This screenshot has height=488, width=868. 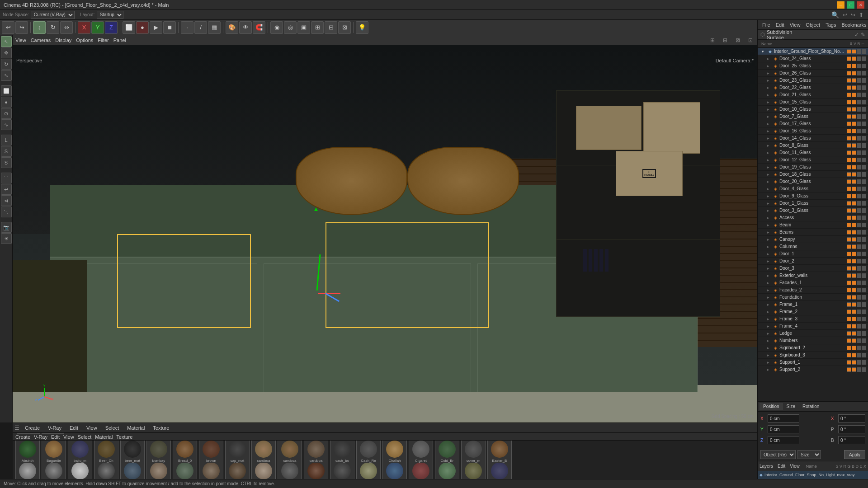 What do you see at coordinates (21, 40) in the screenshot?
I see `vp-view-menu: View` at bounding box center [21, 40].